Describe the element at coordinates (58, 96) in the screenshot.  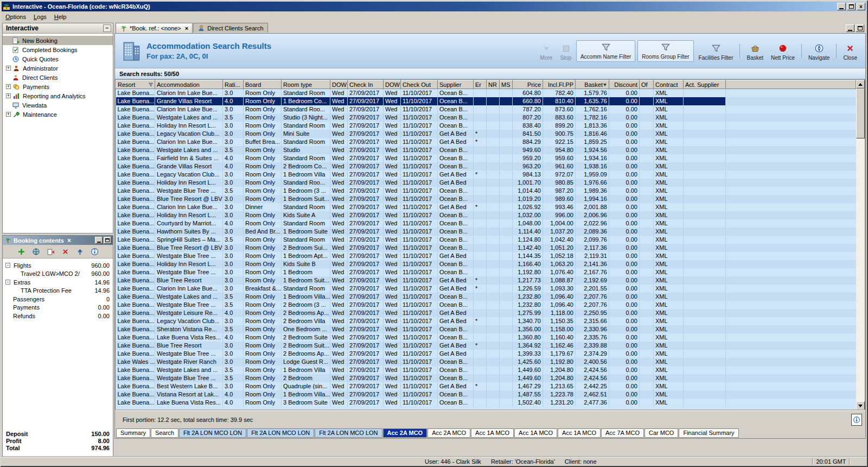
I see `sidebar-item-reporting-and-analytics: +Reporting and Analytics` at that location.